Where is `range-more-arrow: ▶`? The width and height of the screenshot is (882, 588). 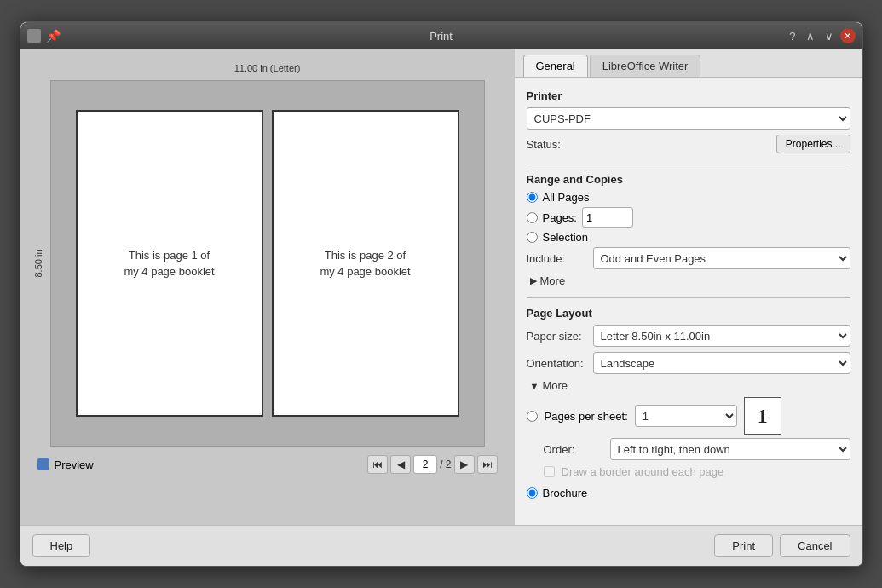 range-more-arrow: ▶ is located at coordinates (533, 281).